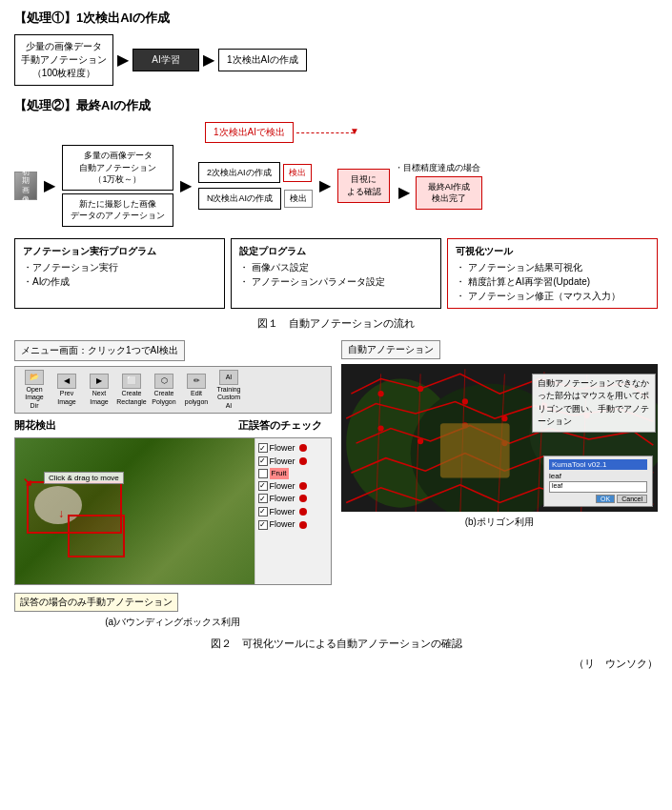 This screenshot has height=810, width=672. What do you see at coordinates (34, 390) in the screenshot?
I see `toolbar-btn-open: 📂 OpenImageDir` at bounding box center [34, 390].